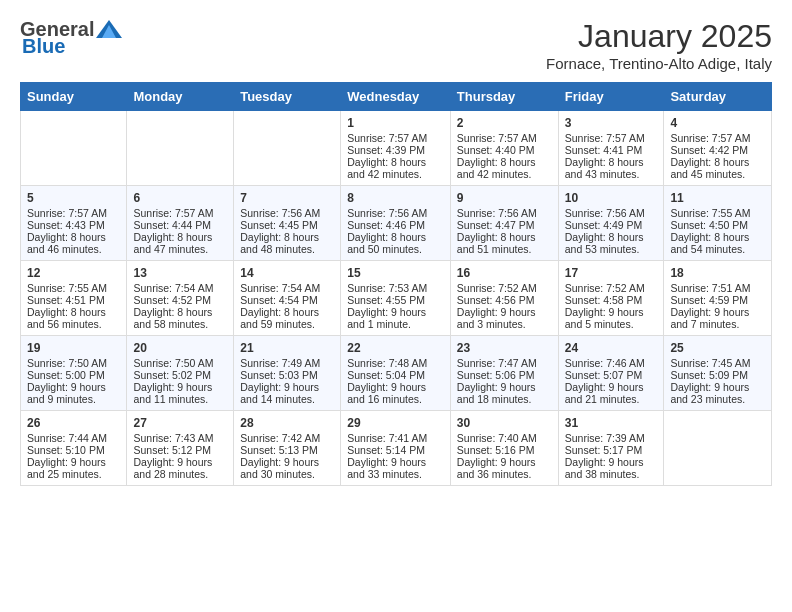 This screenshot has width=792, height=612. What do you see at coordinates (612, 198) in the screenshot?
I see `day-number: 10` at bounding box center [612, 198].